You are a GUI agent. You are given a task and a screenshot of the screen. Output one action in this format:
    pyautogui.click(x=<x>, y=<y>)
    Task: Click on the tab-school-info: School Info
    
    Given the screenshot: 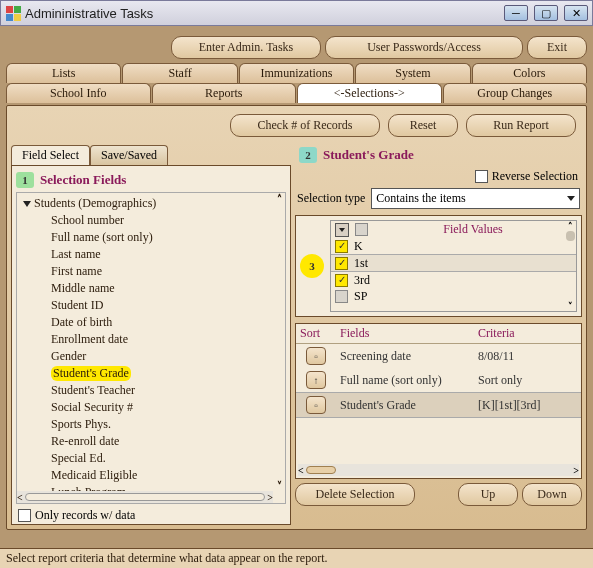 What is the action you would take?
    pyautogui.click(x=78, y=93)
    